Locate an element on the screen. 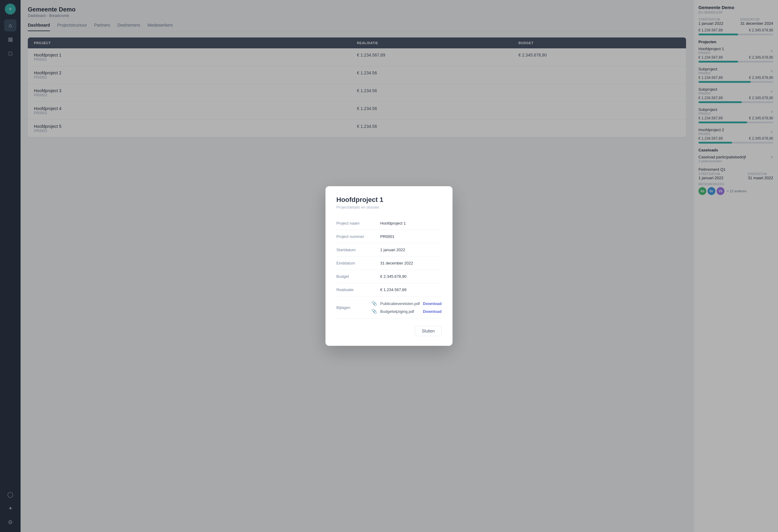 This screenshot has width=778, height=532. modal-value-projectnummer: PR0001 is located at coordinates (411, 237).